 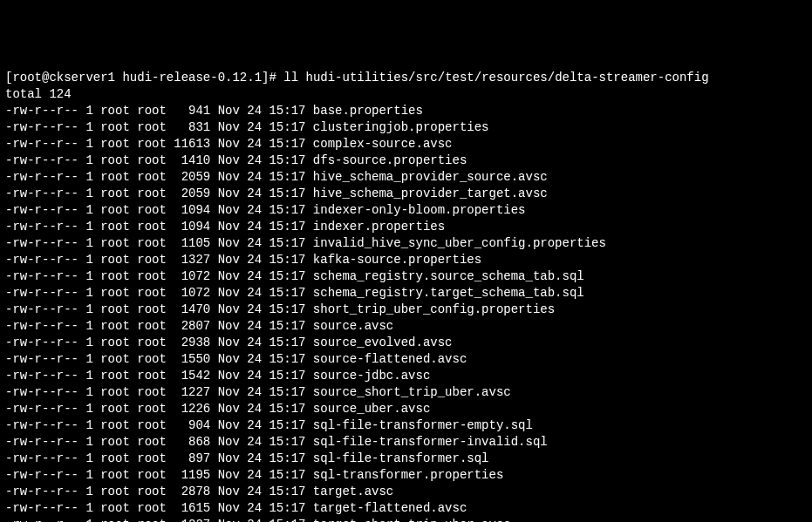 What do you see at coordinates (406, 425) in the screenshot?
I see `file-row: -rw-r--r-- 1 root root 904 Nov 24 15:17 …` at bounding box center [406, 425].